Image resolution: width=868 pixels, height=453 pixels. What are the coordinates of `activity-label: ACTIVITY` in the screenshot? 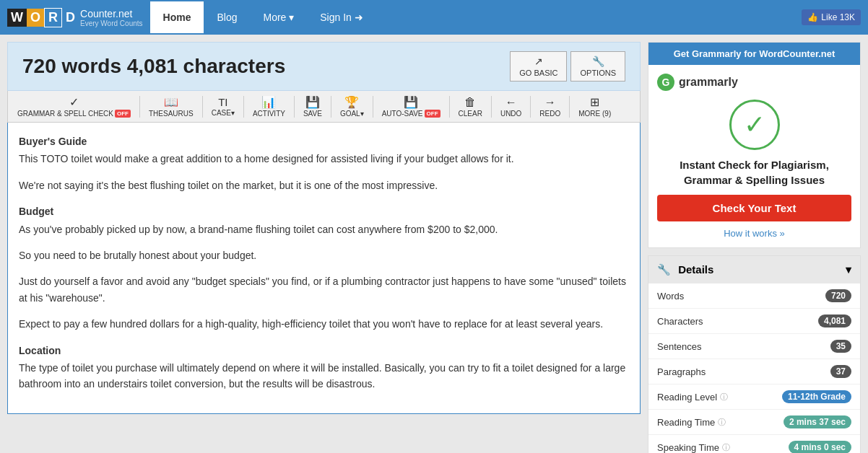 It's located at (269, 114).